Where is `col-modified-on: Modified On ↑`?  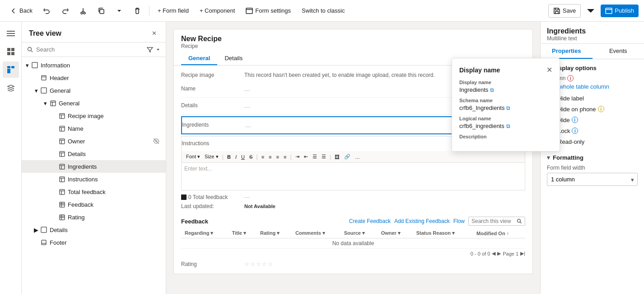 col-modified-on: Modified On ↑ is located at coordinates (499, 233).